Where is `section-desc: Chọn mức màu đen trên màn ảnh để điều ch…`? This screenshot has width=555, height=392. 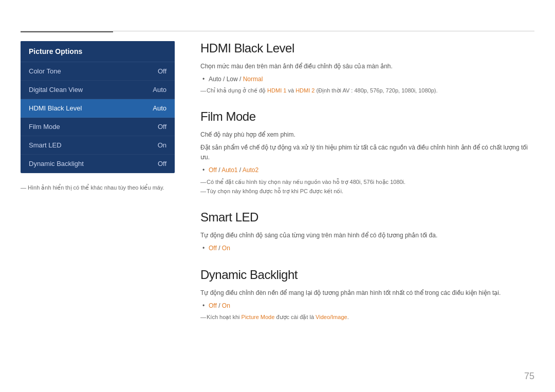
section-desc: Chọn mức màu đen trên màn ảnh để điều ch… is located at coordinates (367, 67).